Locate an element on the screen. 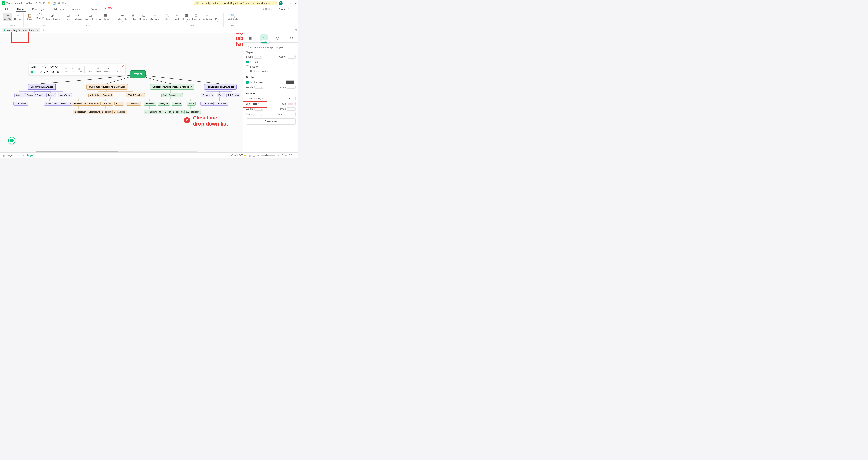 The width and height of the screenshot is (868, 460). share-button: ↗ Share is located at coordinates (281, 9).